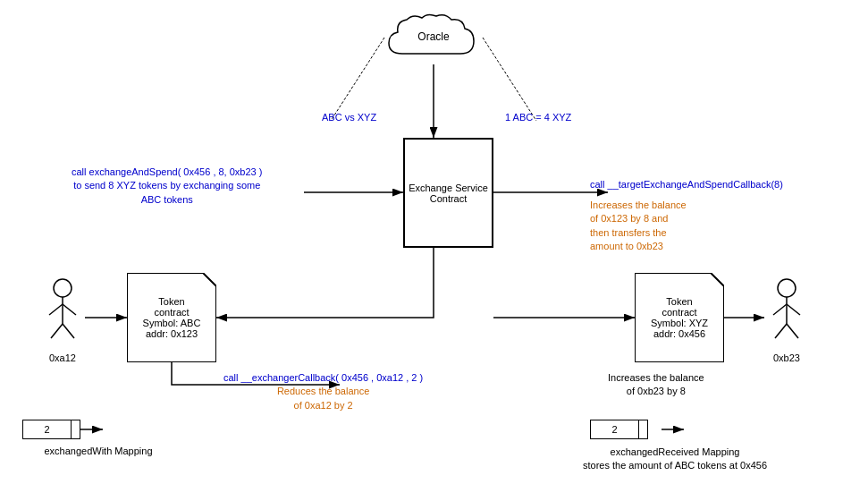 The width and height of the screenshot is (868, 484). I want to click on user-right-label: 0xb23, so click(787, 358).